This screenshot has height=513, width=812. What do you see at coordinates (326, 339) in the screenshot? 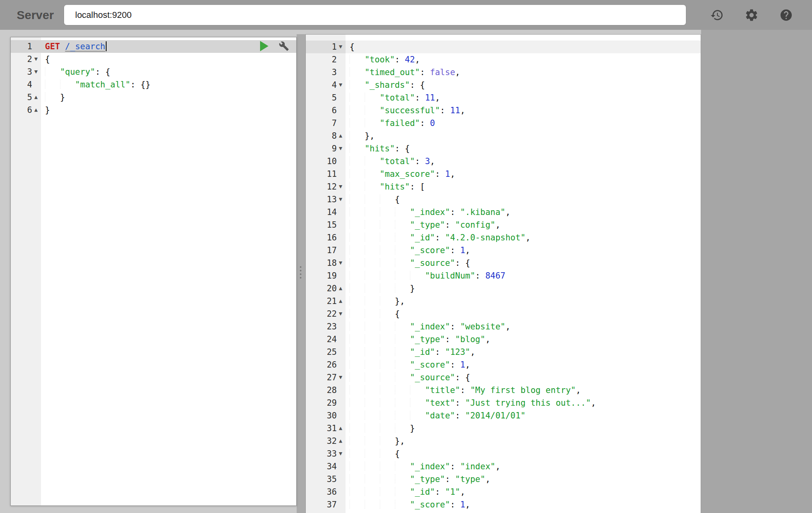
I see `gutter-cell: 24` at bounding box center [326, 339].